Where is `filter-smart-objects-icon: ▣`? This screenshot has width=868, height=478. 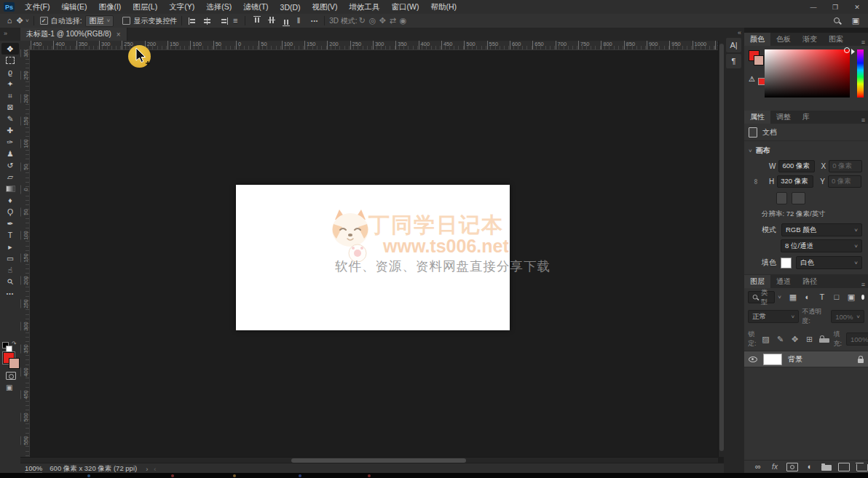 filter-smart-objects-icon: ▣ is located at coordinates (851, 297).